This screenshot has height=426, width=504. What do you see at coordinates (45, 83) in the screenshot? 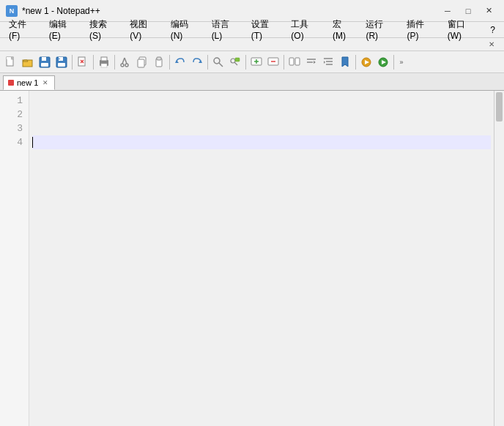
I see `tab-close-button: ✕` at bounding box center [45, 83].